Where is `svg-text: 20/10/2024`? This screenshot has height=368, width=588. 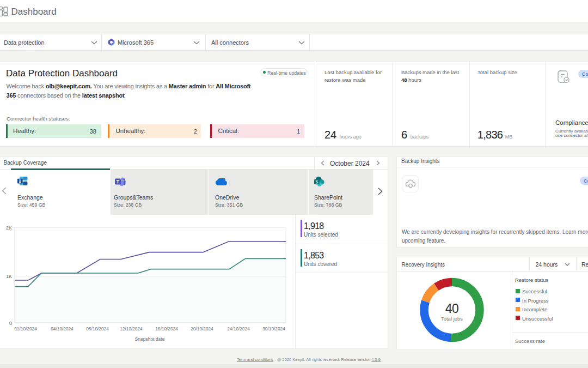
svg-text: 20/10/2024 is located at coordinates (202, 329).